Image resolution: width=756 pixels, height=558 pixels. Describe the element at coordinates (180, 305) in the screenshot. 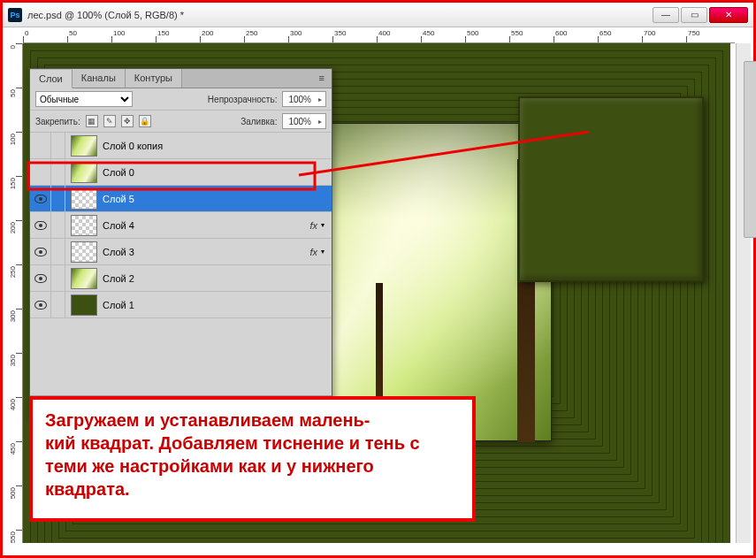

I see `layer-row: Слой 1` at that location.